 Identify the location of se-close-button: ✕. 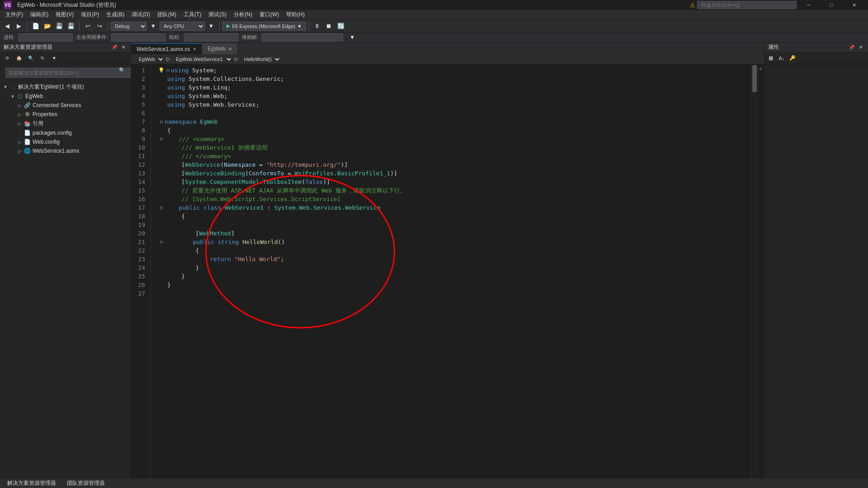
(123, 47).